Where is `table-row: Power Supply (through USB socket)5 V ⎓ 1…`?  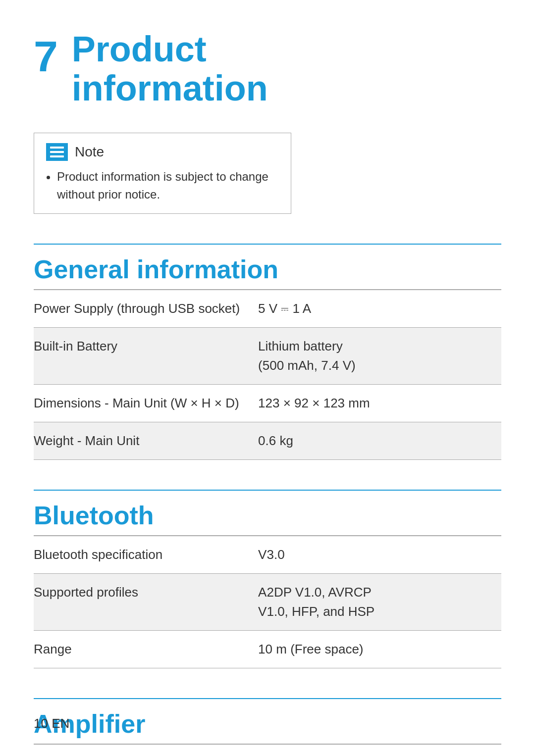
table-row: Power Supply (through USB socket)5 V ⎓ 1… is located at coordinates (268, 309).